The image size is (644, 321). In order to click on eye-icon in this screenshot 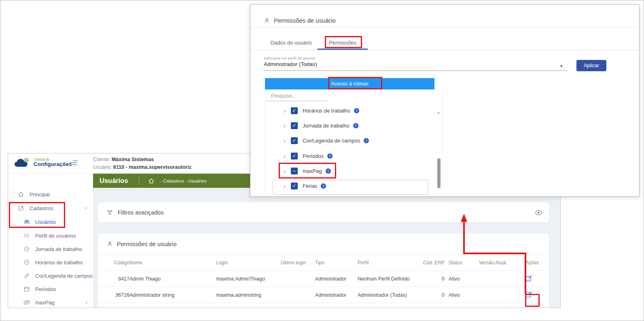, I will do `click(539, 213)`.